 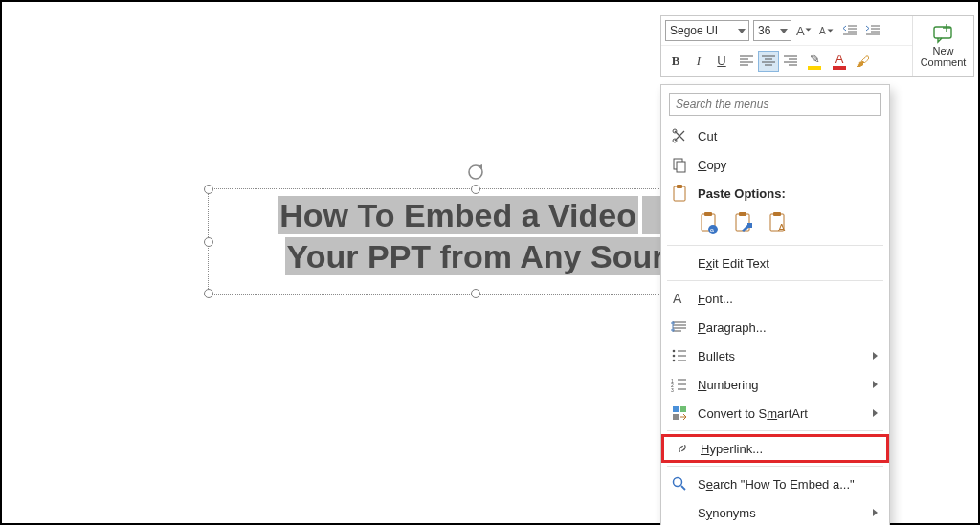 What do you see at coordinates (209, 294) in the screenshot?
I see `resize-handle-sw` at bounding box center [209, 294].